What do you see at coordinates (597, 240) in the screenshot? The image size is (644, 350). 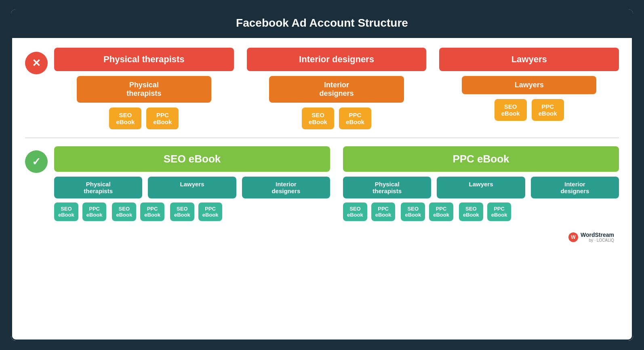 I see `localiq-sub: by · LOCALIQ` at bounding box center [597, 240].